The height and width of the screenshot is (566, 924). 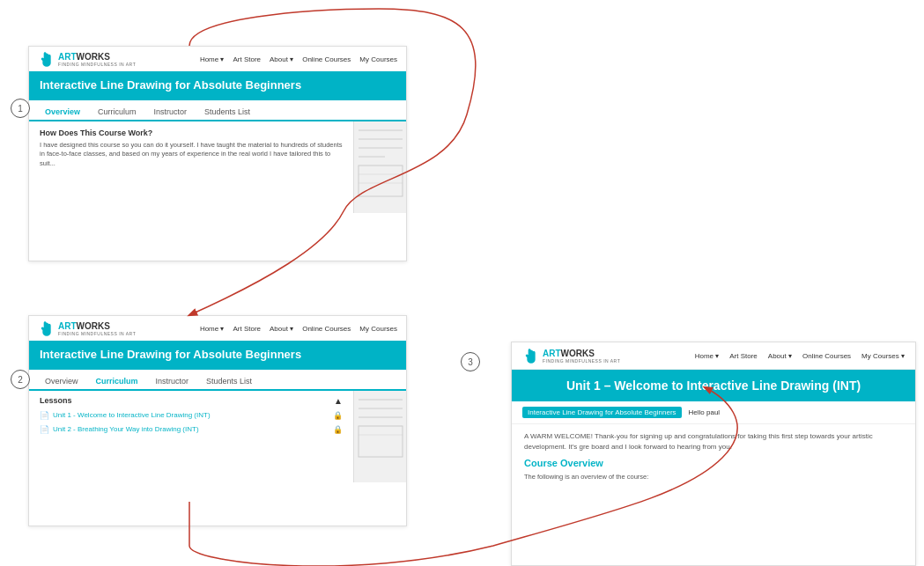 I want to click on panel2-logo: ARTWORKS FINDING MINDFULNESS IN ART, so click(x=86, y=328).